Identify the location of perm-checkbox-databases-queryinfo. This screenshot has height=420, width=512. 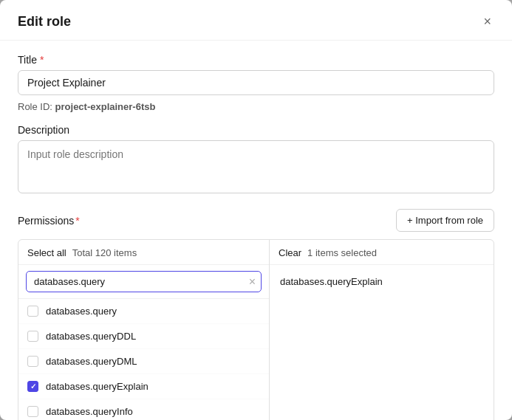
(33, 412).